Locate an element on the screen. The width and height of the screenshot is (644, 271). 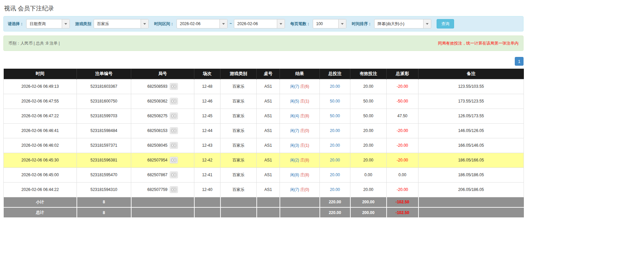
summary-totals: 币别：人民币 | 总共 :8 注单 | is located at coordinates (34, 44).